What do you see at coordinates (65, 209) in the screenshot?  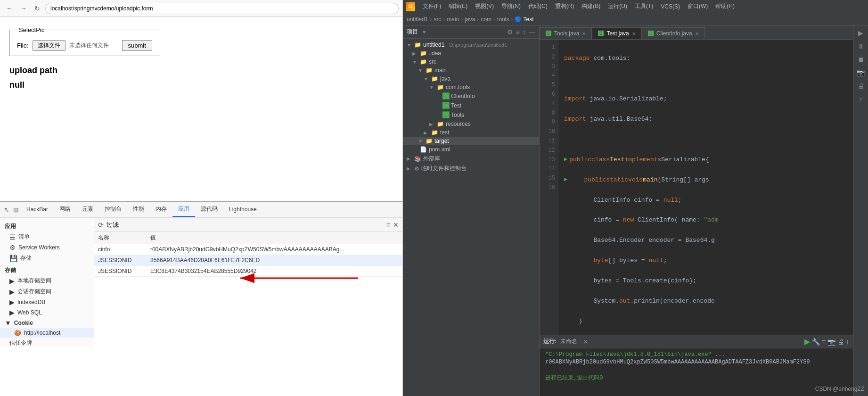 I see `tab-network: 网络` at bounding box center [65, 209].